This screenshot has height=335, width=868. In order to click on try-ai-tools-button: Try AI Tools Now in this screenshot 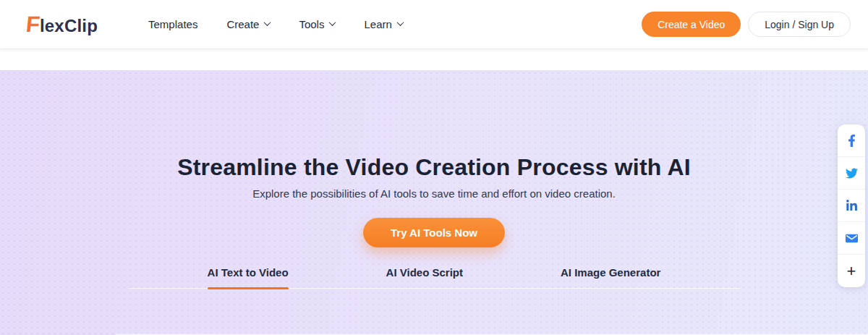, I will do `click(434, 233)`.